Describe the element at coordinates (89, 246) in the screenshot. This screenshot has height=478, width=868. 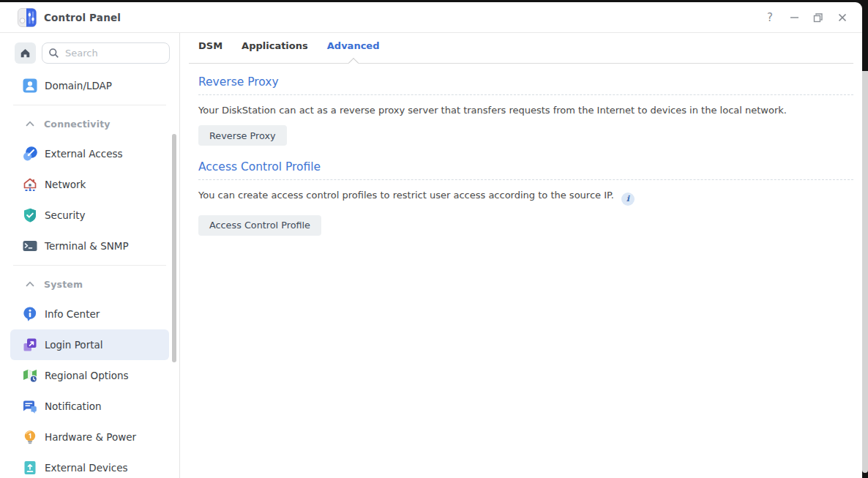
I see `sidebar-item-terminal-snmp: Terminal & SNMP` at that location.